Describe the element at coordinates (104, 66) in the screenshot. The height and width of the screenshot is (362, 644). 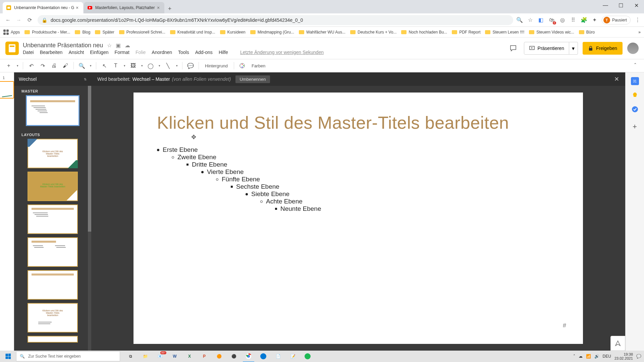
I see `select-tool: ↖` at that location.